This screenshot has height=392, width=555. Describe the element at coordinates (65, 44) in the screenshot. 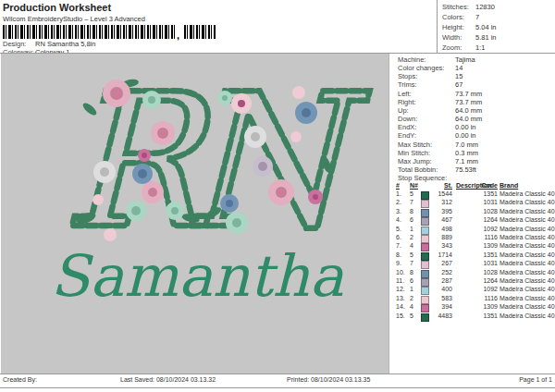

I see `design-value: RN Samantha 5,8in` at that location.